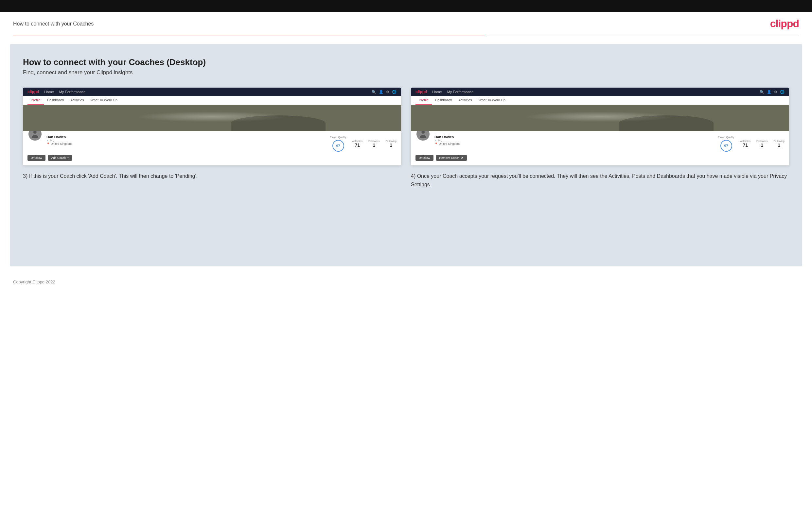 This screenshot has width=812, height=507. What do you see at coordinates (492, 101) in the screenshot?
I see `tab-whattoworkon-right: What To Work On` at bounding box center [492, 101].